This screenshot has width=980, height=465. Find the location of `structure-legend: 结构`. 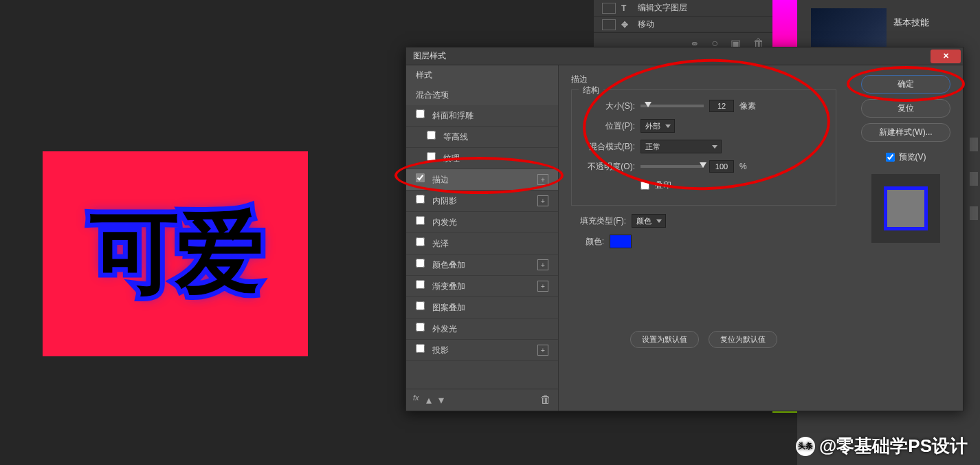

structure-legend: 结构 is located at coordinates (591, 91).